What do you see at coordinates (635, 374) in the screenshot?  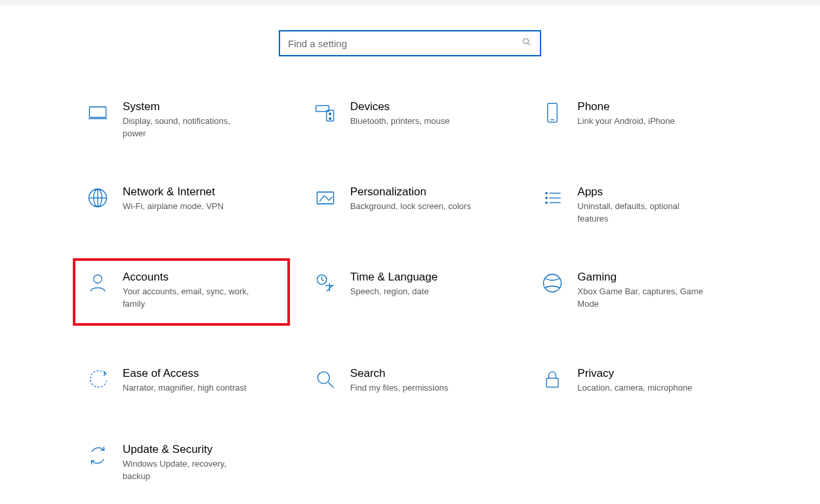 I see `tile-title: Privacy` at bounding box center [635, 374].